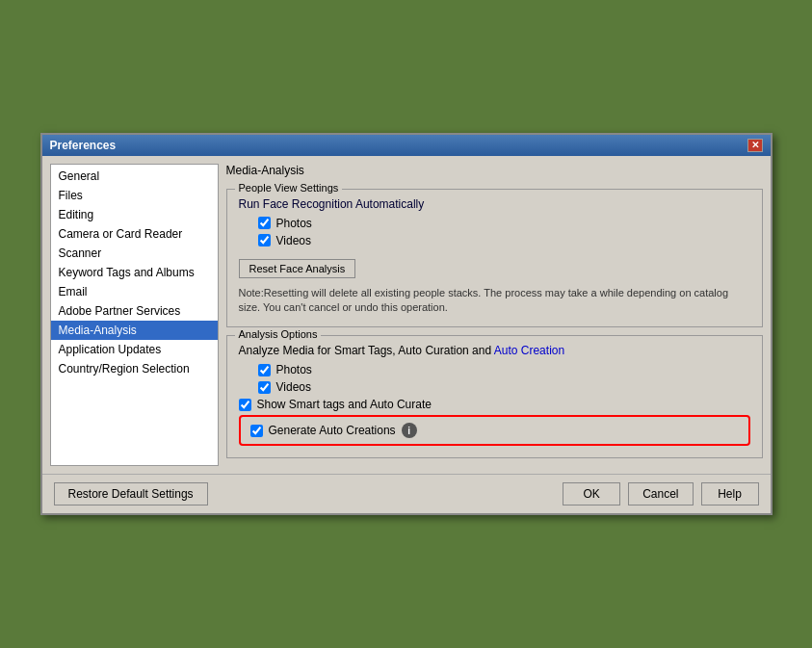 The image size is (812, 648). Describe the element at coordinates (83, 145) in the screenshot. I see `dialog-title: Preferences` at that location.